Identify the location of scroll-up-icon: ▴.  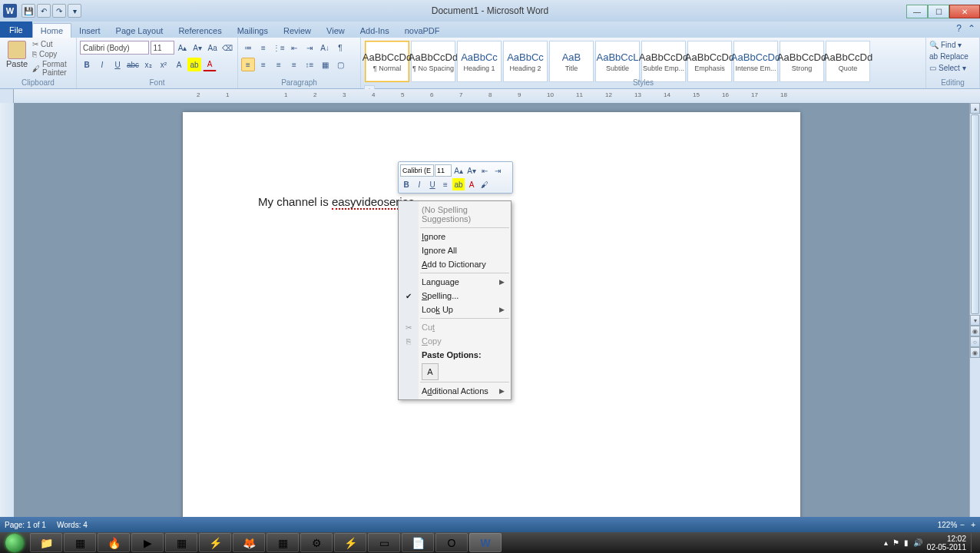
(975, 108).